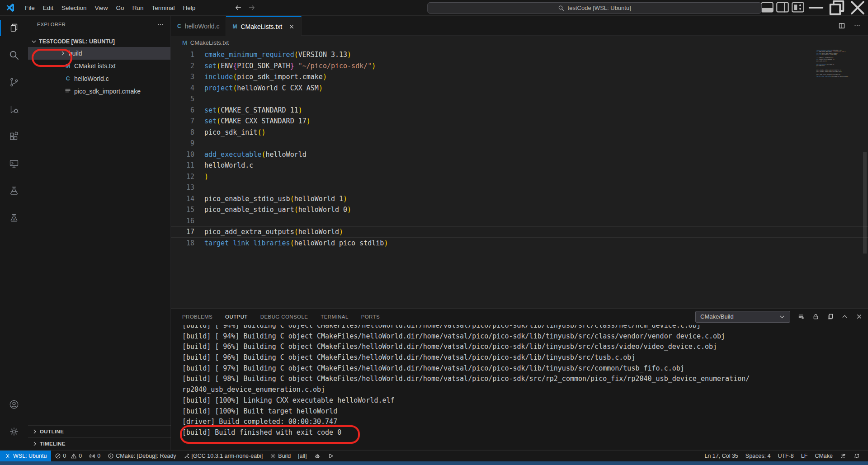 The image size is (868, 465). I want to click on activity-run-and-debug, so click(14, 109).